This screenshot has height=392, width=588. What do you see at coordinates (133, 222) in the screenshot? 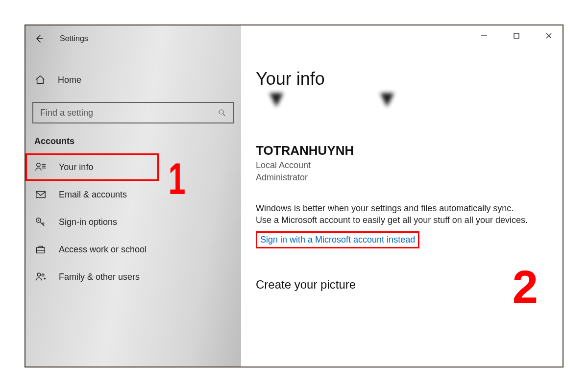
I see `sidebar-item-signin-options: Sign-in options` at bounding box center [133, 222].